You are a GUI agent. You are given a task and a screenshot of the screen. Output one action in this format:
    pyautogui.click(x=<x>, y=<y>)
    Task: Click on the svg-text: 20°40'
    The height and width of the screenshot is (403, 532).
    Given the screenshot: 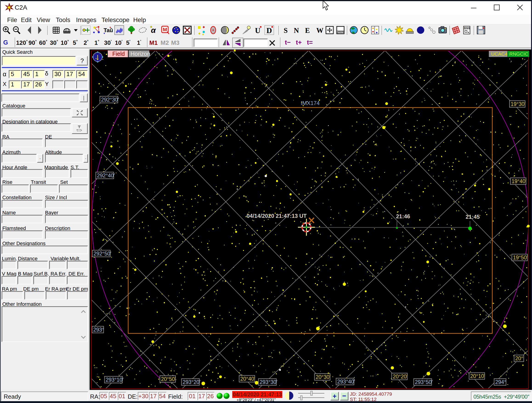 What is the action you would take?
    pyautogui.click(x=248, y=379)
    